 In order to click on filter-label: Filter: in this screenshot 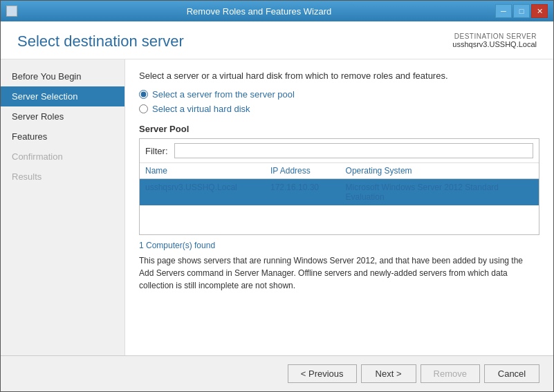, I will do `click(158, 151)`.